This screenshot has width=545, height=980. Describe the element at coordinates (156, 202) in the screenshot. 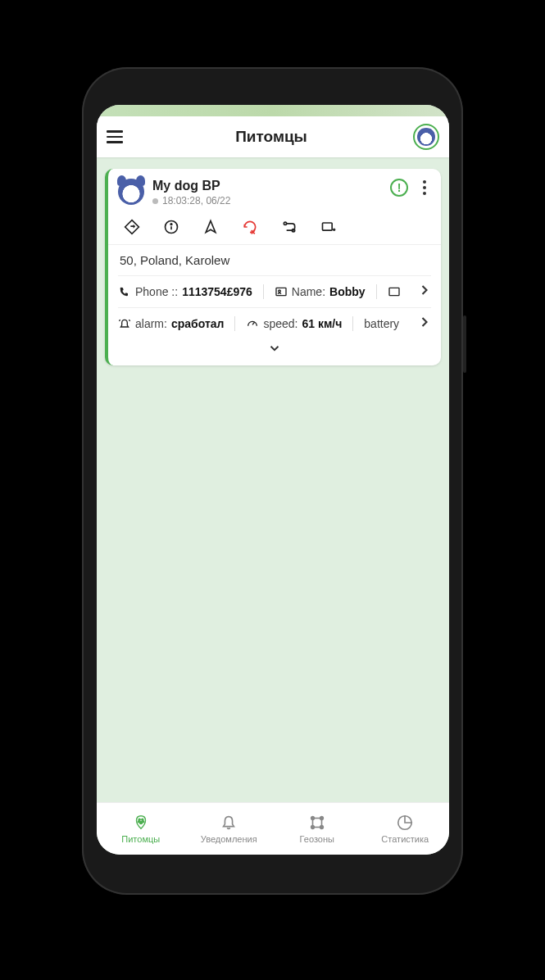

I see `status-dot-icon` at that location.